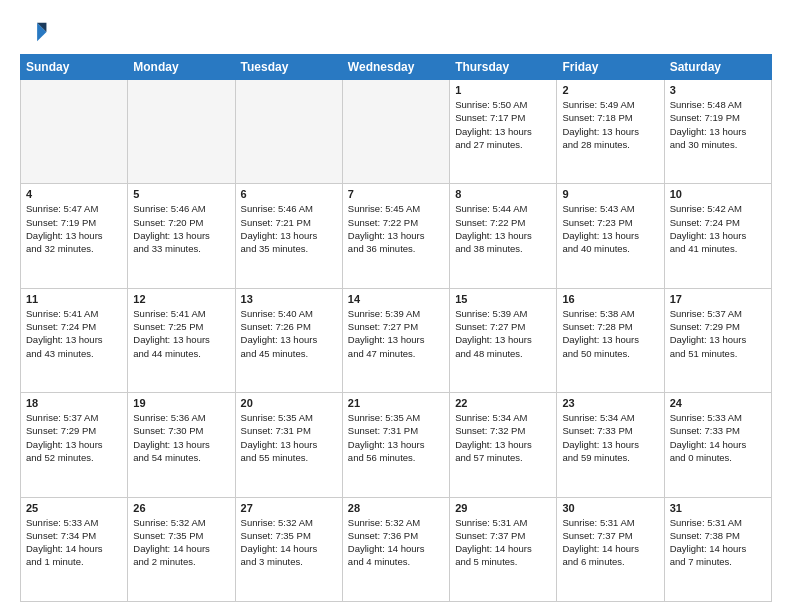  Describe the element at coordinates (503, 299) in the screenshot. I see `day-number: 15` at that location.